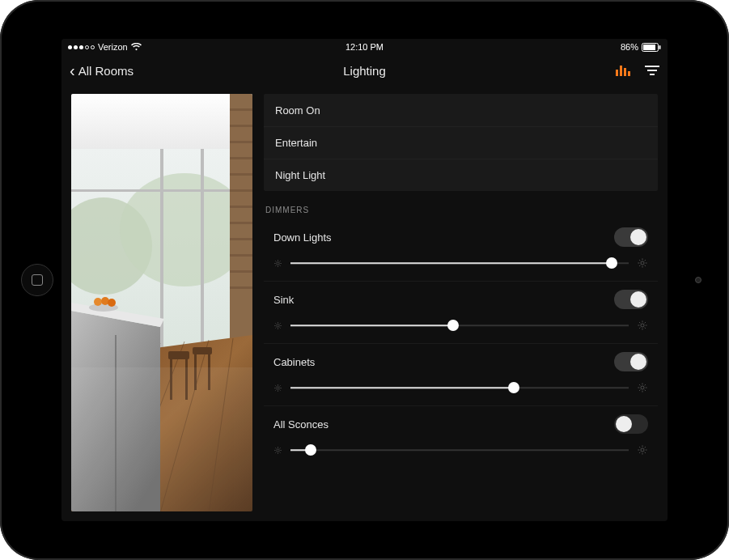 The image size is (729, 560). I want to click on dimmer-row: Sink, so click(461, 312).